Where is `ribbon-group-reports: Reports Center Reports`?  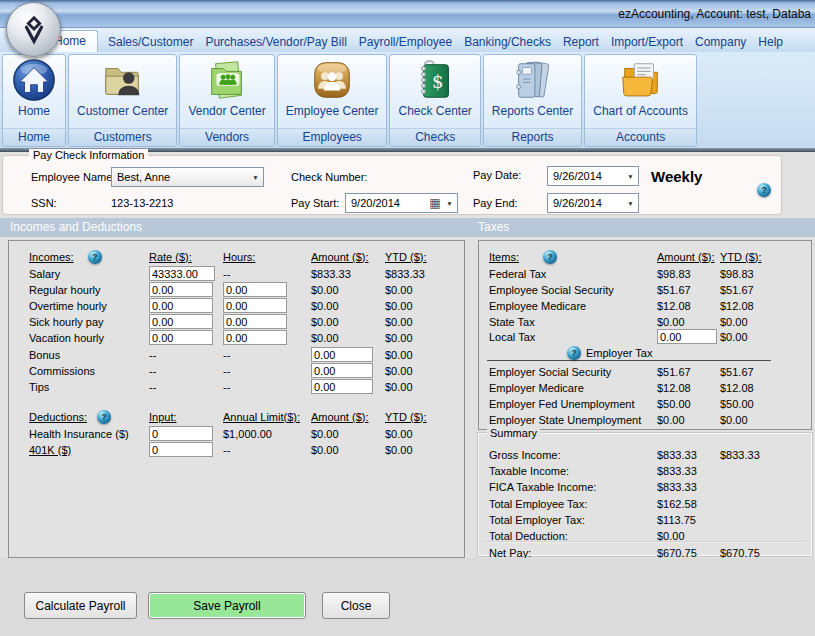 ribbon-group-reports: Reports Center Reports is located at coordinates (532, 100).